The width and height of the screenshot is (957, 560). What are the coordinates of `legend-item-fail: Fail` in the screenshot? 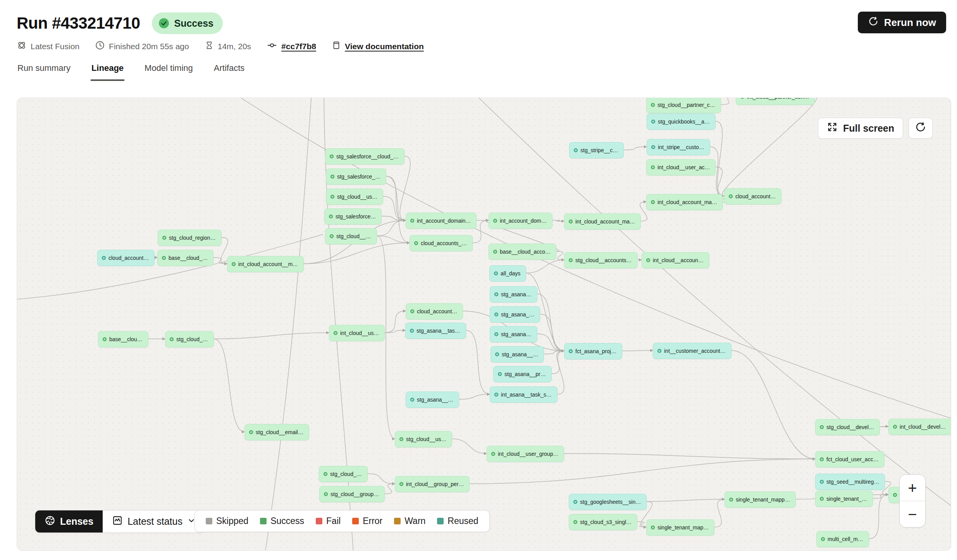 It's located at (328, 521).